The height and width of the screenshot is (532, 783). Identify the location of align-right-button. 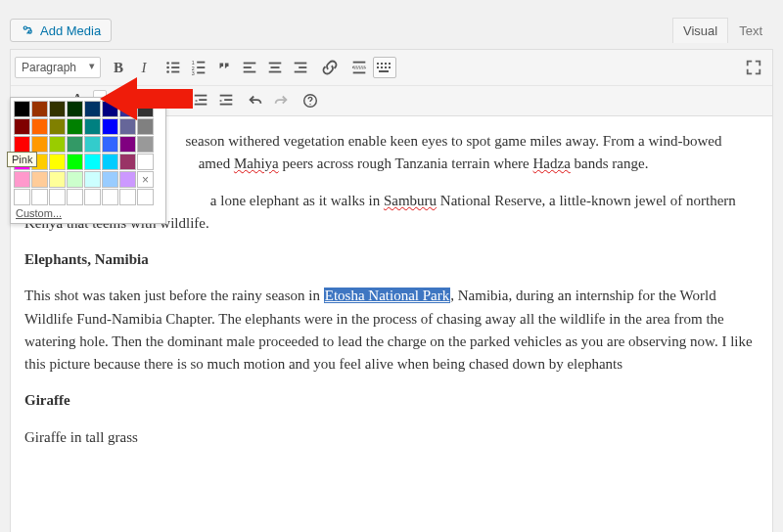
(300, 67).